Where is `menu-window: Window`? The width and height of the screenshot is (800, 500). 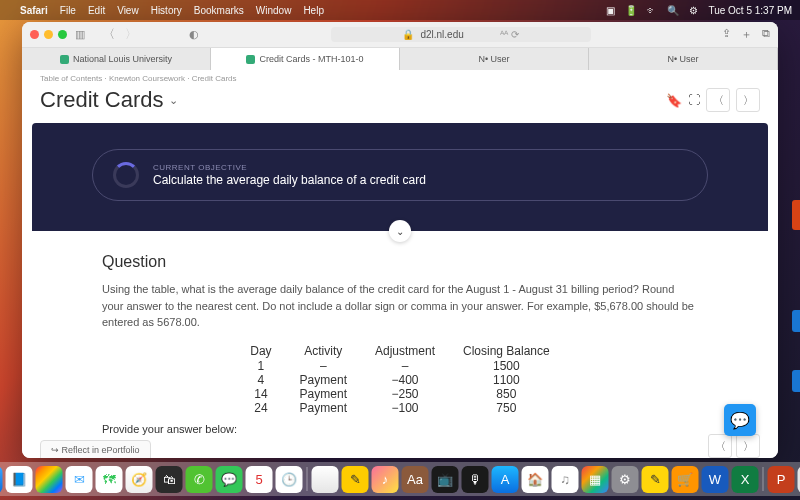
menu-window: Window is located at coordinates (274, 10).